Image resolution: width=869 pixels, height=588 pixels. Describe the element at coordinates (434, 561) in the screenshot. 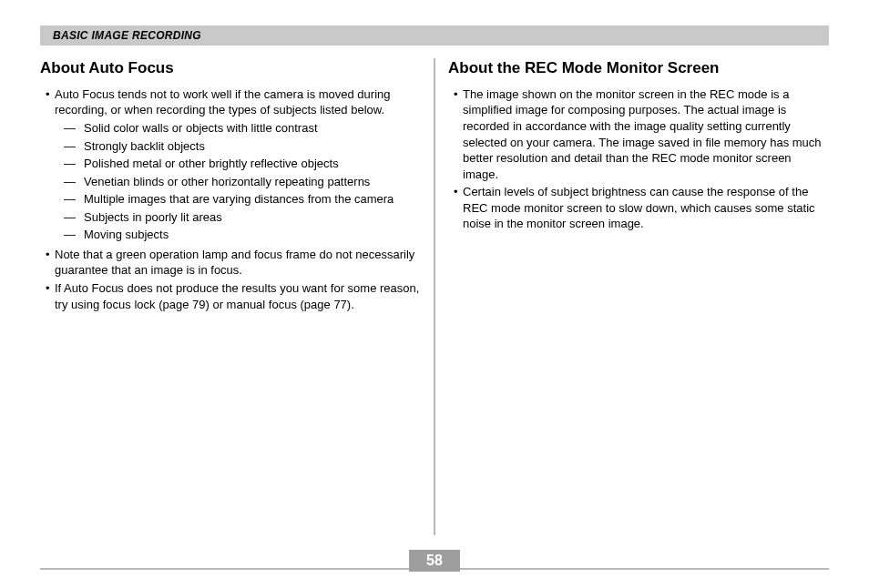

I see `page-number-text: 58` at that location.